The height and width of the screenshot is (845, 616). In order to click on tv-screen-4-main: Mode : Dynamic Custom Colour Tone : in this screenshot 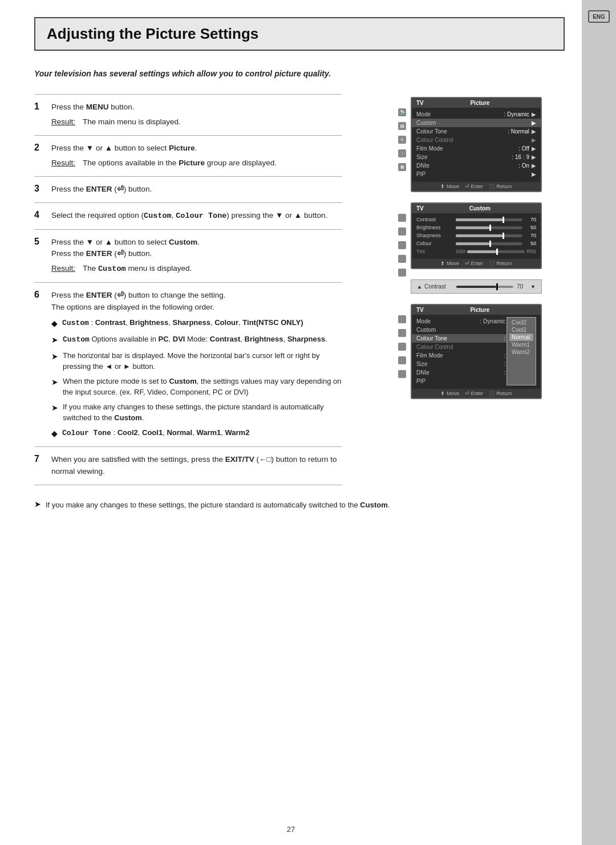, I will do `click(476, 351)`.